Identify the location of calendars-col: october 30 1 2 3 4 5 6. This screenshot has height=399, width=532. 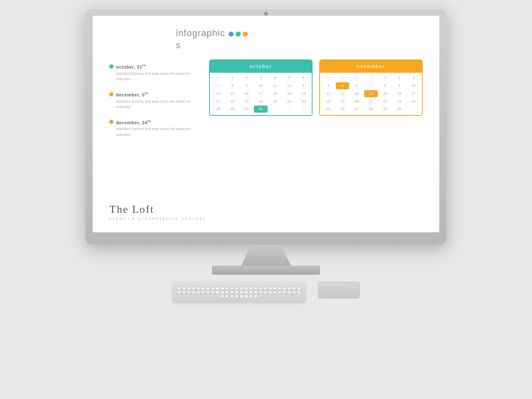
(316, 127).